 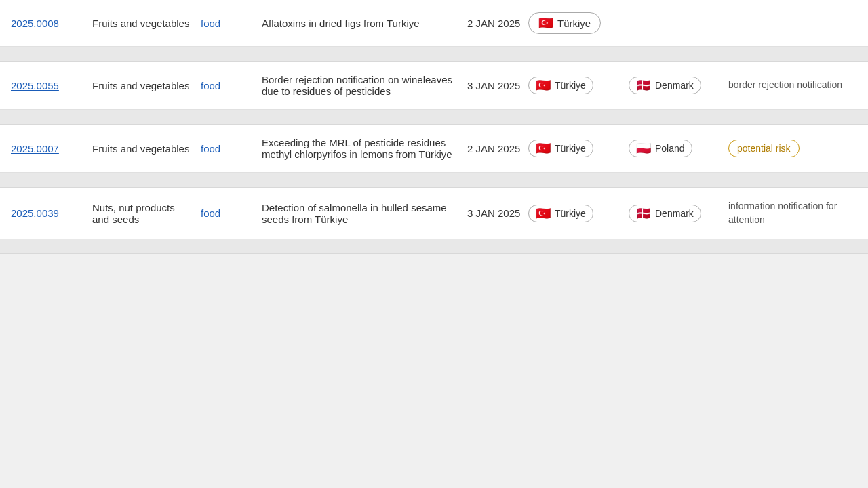 I want to click on notification-type-text: border rejection notification, so click(x=785, y=85).